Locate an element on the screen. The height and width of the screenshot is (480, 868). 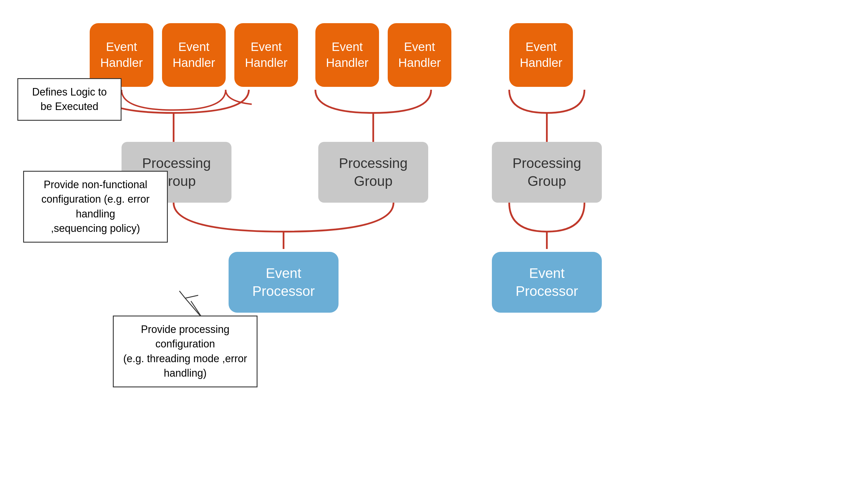
event-handler-6: EventHandler is located at coordinates (541, 55).